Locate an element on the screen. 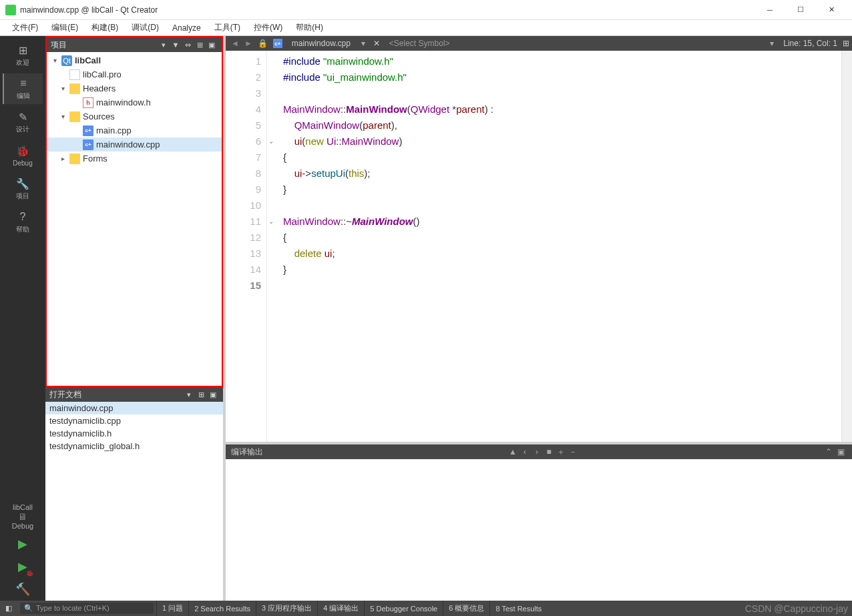 The height and width of the screenshot is (616, 852). rail-icon: ≡ is located at coordinates (23, 83).